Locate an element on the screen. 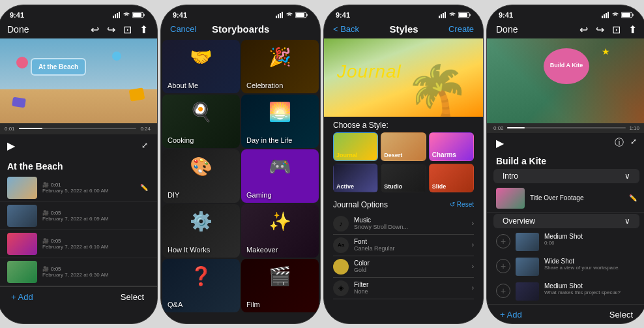 Image resolution: width=644 pixels, height=328 pixels. intro-name: Title Over Footage is located at coordinates (577, 198).